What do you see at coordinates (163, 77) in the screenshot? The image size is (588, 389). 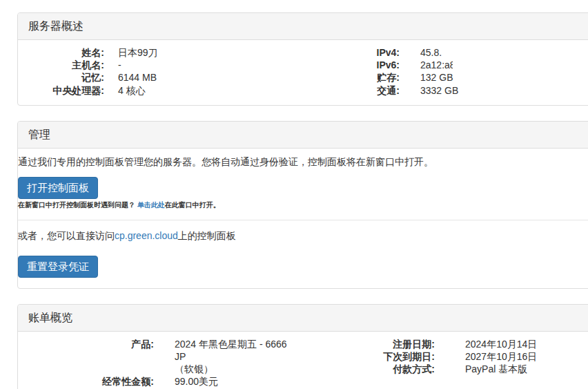 I see `table-row: 记忆: 6144 MB` at bounding box center [163, 77].